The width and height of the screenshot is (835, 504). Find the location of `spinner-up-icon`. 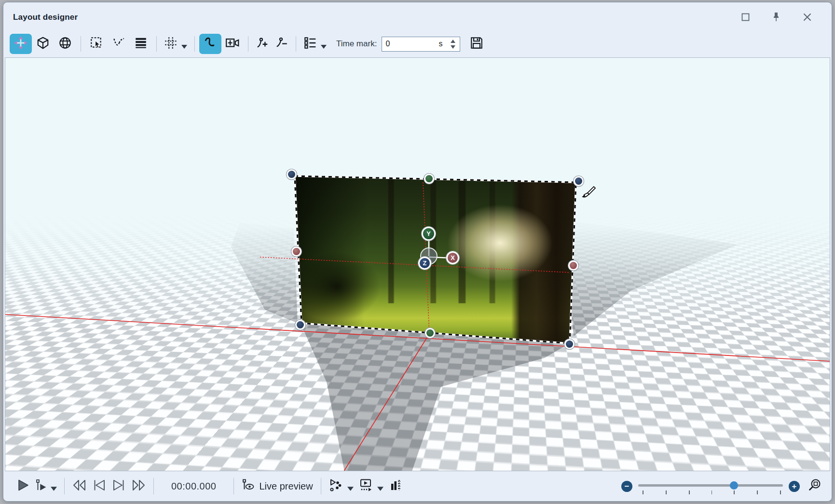

spinner-up-icon is located at coordinates (453, 41).